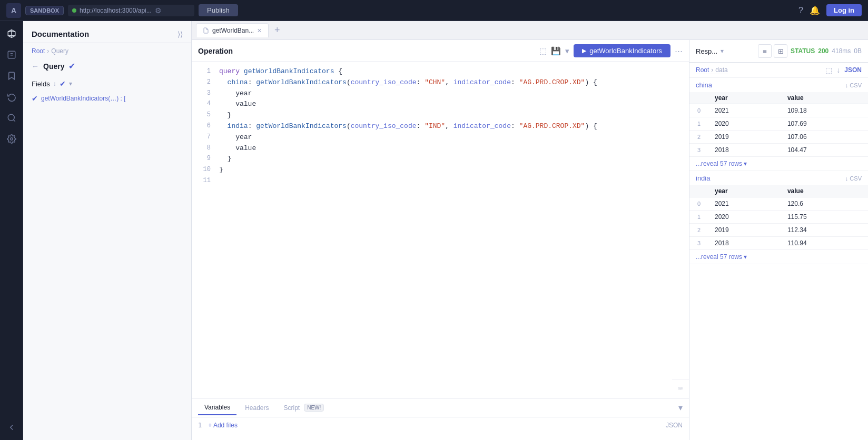 The height and width of the screenshot is (440, 868). Describe the element at coordinates (238, 148) in the screenshot. I see `code-content: value` at that location.